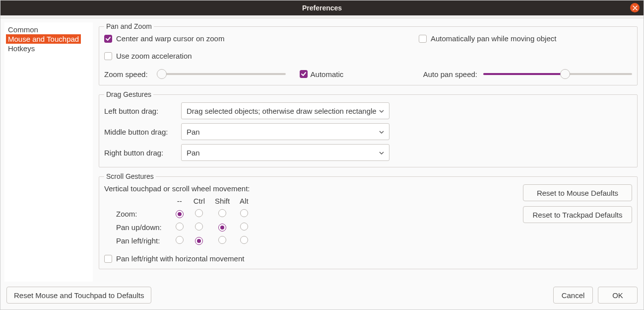 This screenshot has height=310, width=644. What do you see at coordinates (558, 74) in the screenshot?
I see `auto-pan-speed-slider` at bounding box center [558, 74].